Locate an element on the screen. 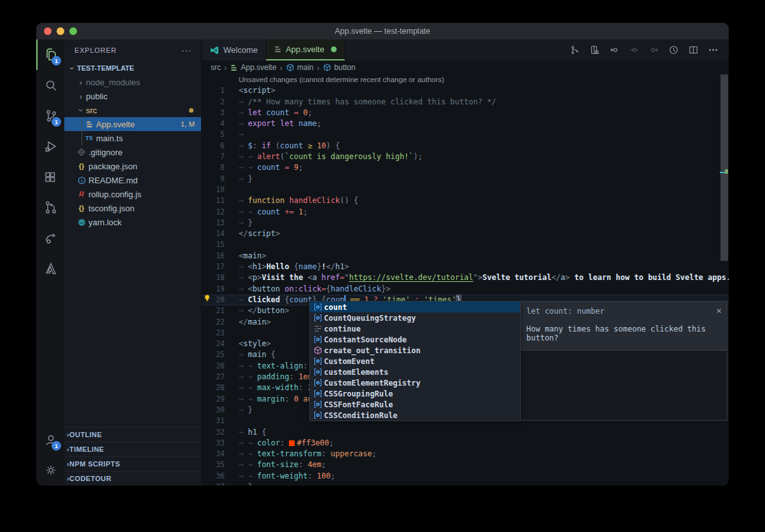 The image size is (765, 532). modified-dot is located at coordinates (333, 50).